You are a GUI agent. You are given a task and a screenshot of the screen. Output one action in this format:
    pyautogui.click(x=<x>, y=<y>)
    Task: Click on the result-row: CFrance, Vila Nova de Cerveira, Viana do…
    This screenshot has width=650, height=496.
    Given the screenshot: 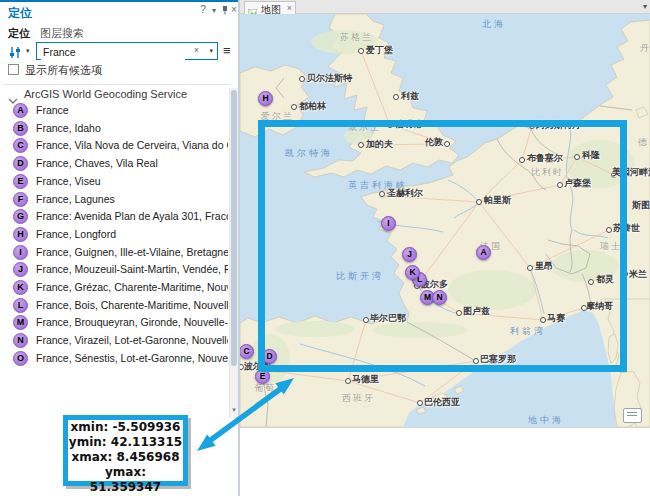 What is the action you would take?
    pyautogui.click(x=114, y=145)
    